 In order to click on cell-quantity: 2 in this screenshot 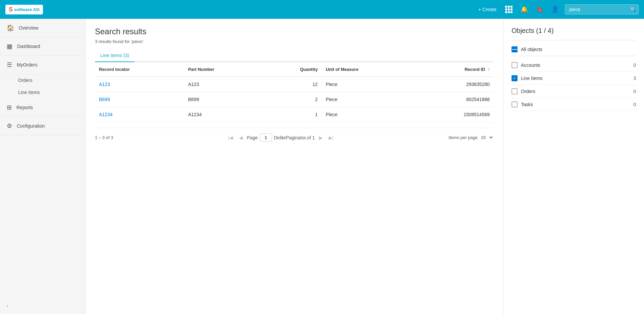, I will do `click(292, 99)`.